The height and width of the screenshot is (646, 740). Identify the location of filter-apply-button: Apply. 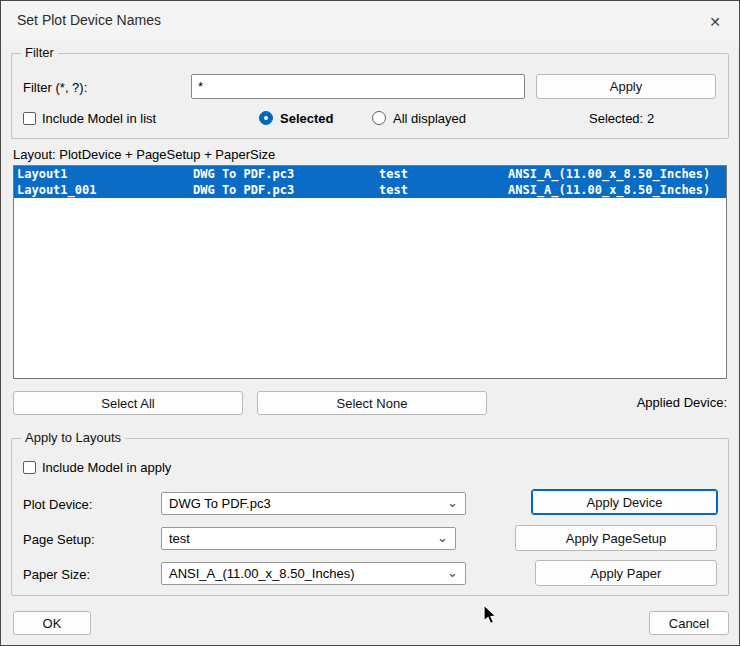
(626, 86).